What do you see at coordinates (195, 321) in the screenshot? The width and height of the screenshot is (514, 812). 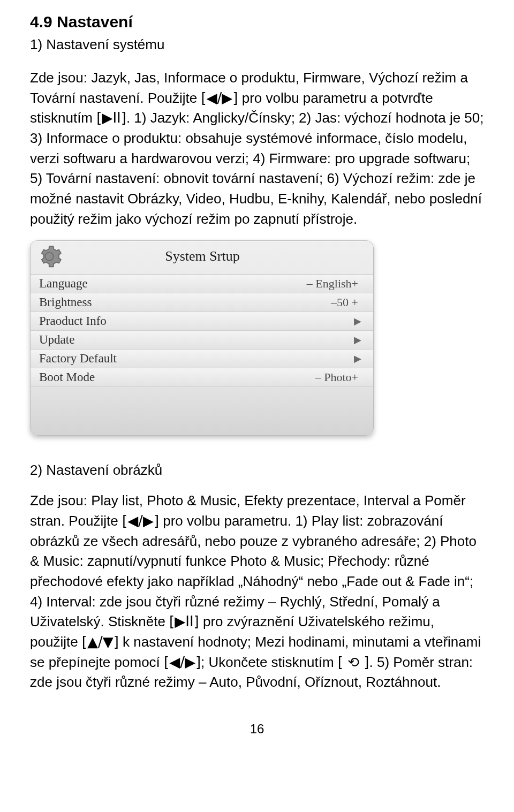 I see `row-label: Praoduct Info` at bounding box center [195, 321].